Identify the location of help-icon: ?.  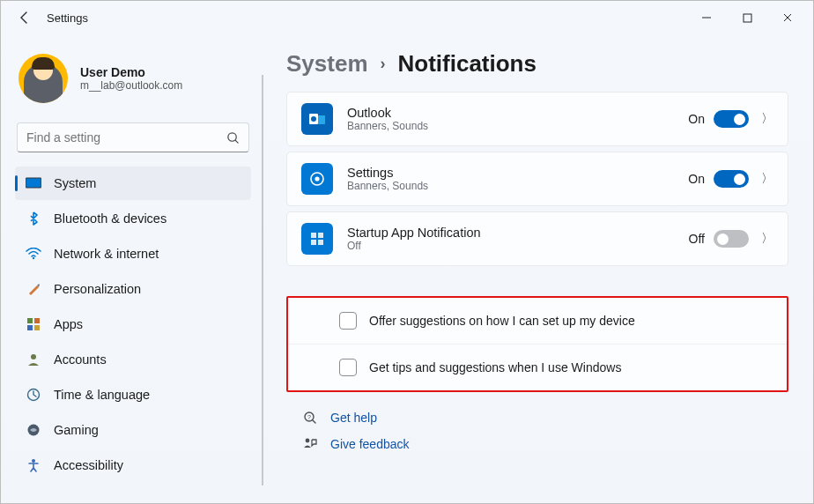
(310, 418).